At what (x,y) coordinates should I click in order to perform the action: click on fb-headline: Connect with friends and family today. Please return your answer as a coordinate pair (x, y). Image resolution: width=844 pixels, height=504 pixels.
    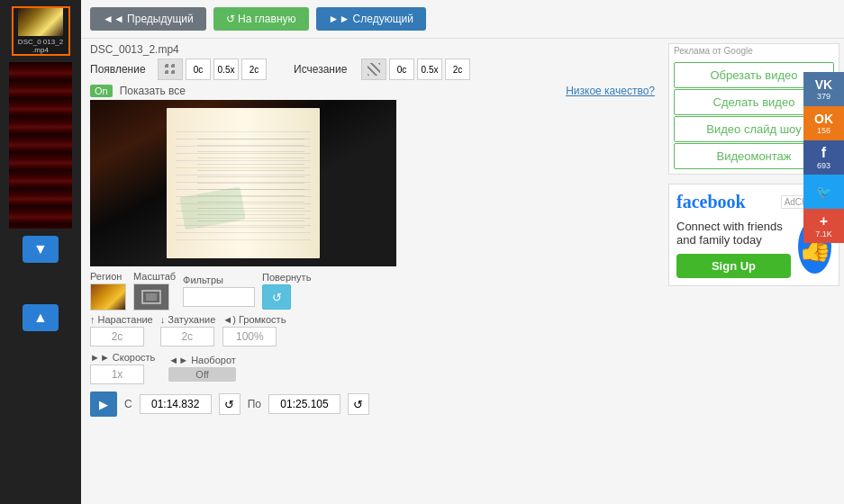
    Looking at the image, I should click on (733, 233).